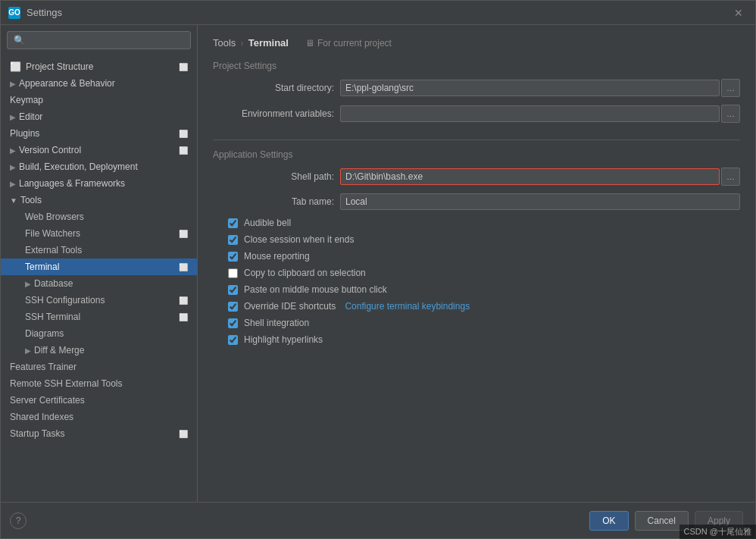  I want to click on env-vars-input, so click(530, 114).